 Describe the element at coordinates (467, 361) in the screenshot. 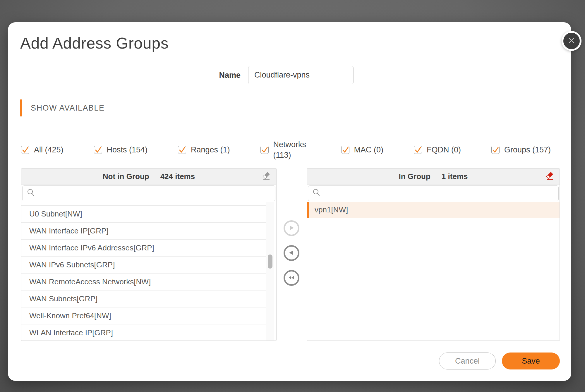

I see `cancel-button: Cancel` at that location.